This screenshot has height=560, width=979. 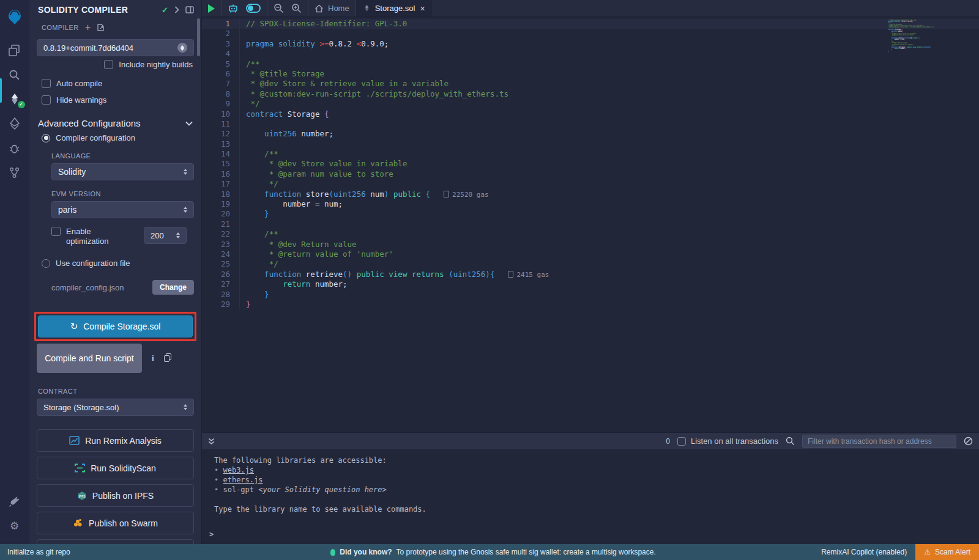 I want to click on code-text: * @dev Store value in variable, so click(x=323, y=164).